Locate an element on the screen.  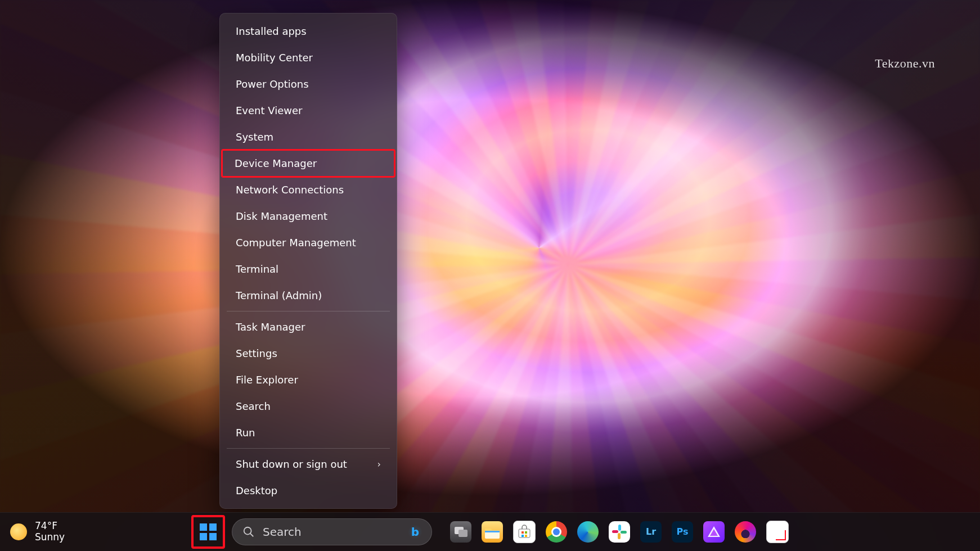
winx-task-manager: Task Manager is located at coordinates (308, 327).